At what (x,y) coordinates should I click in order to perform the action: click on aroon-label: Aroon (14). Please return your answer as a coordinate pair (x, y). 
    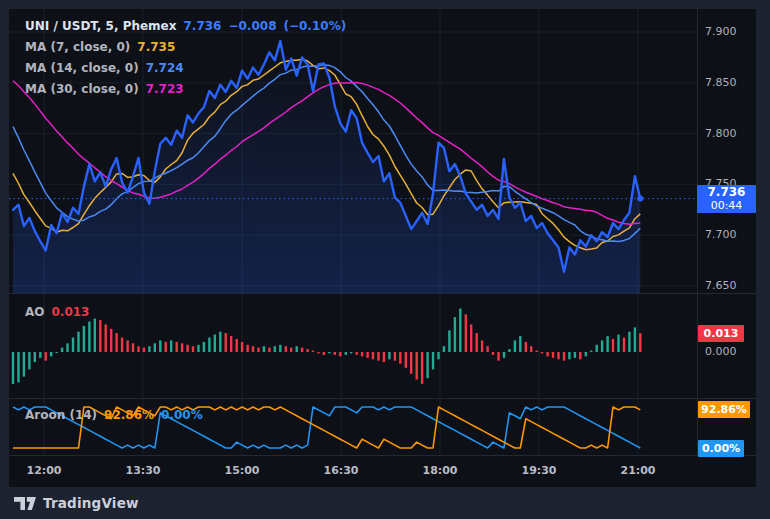
    Looking at the image, I should click on (61, 415).